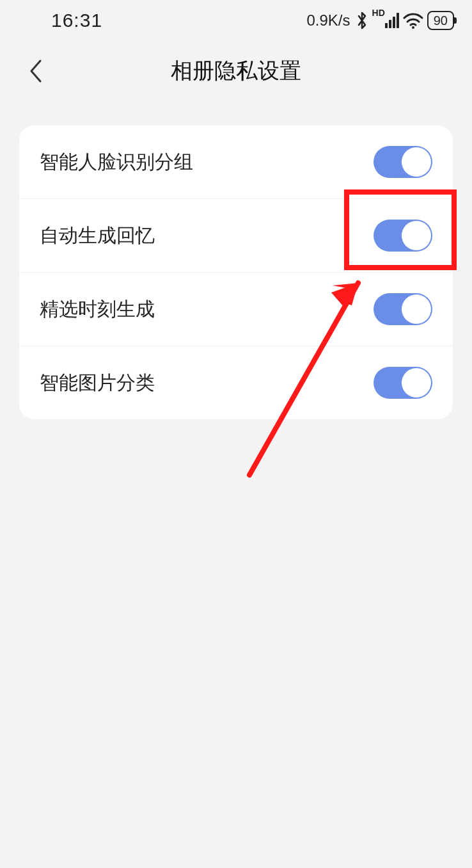 This screenshot has width=472, height=868. I want to click on wifi-icon, so click(413, 20).